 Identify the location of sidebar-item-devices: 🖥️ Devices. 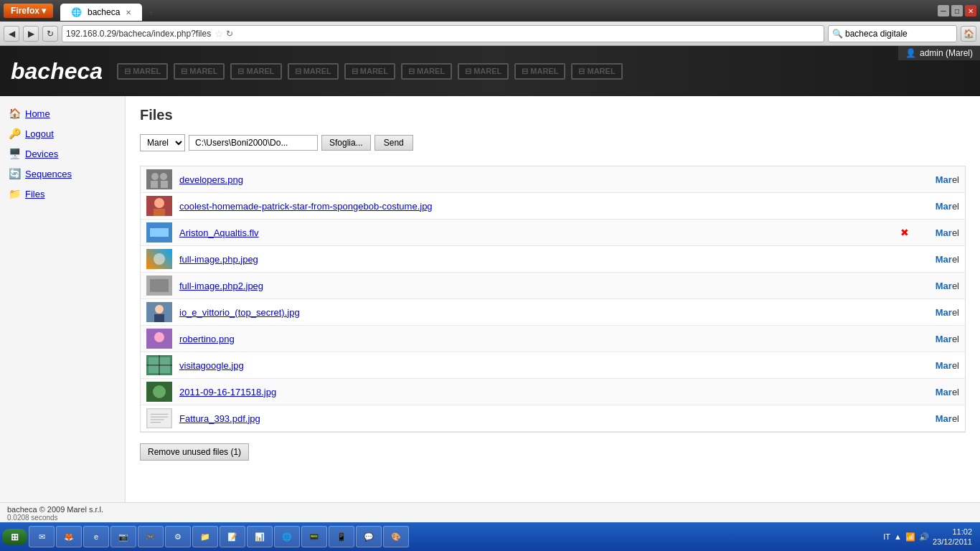
(62, 154).